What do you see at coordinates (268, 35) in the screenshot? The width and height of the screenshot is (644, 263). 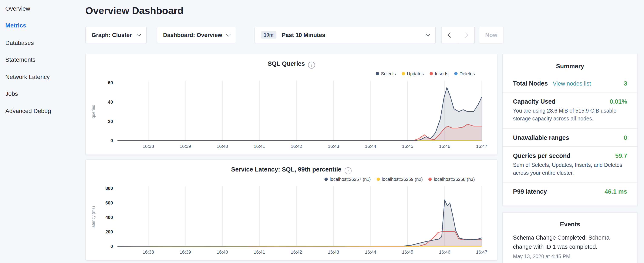 I see `time-range-badge: 10m` at bounding box center [268, 35].